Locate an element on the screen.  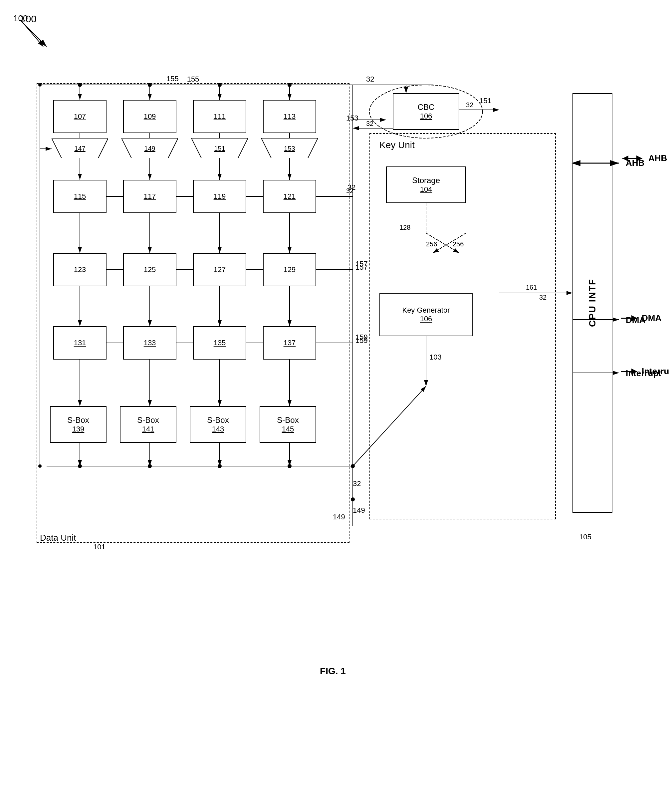
box-133: 133 is located at coordinates (150, 343).